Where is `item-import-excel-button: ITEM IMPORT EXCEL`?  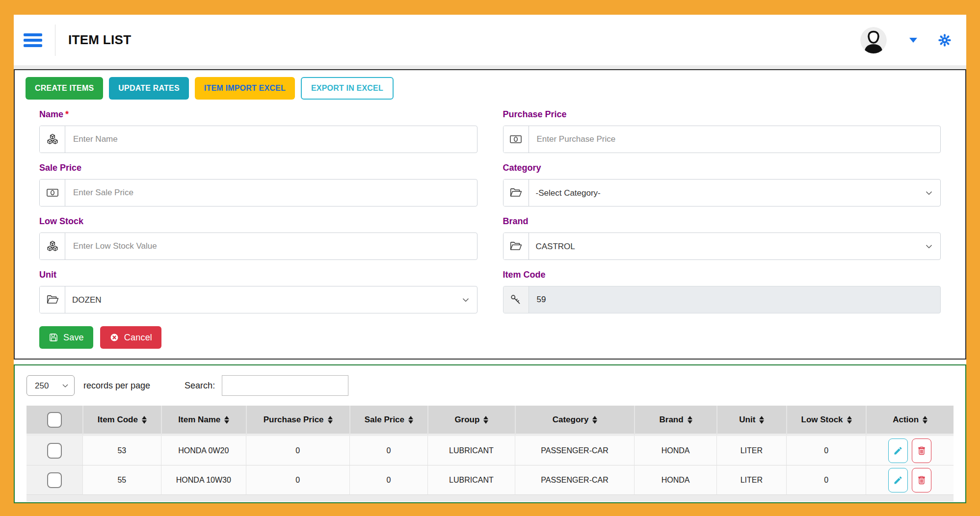 item-import-excel-button: ITEM IMPORT EXCEL is located at coordinates (245, 88).